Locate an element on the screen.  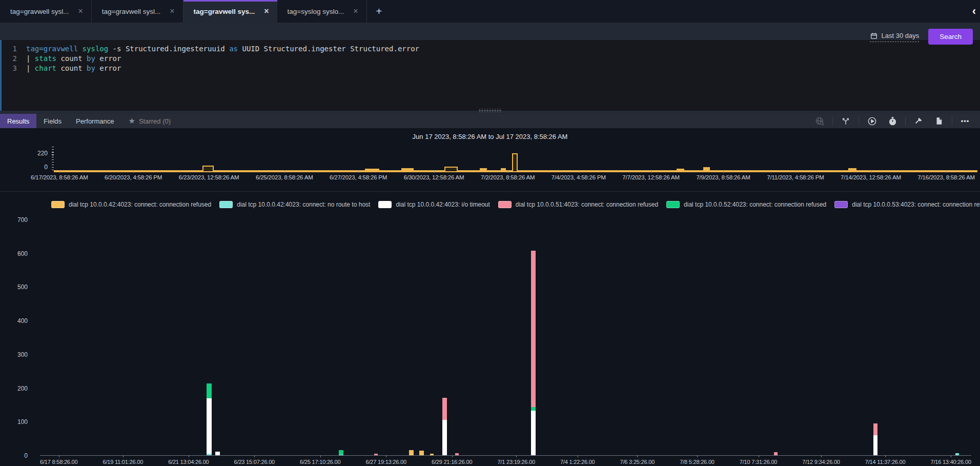
y-tick-label: 100 is located at coordinates (23, 422).